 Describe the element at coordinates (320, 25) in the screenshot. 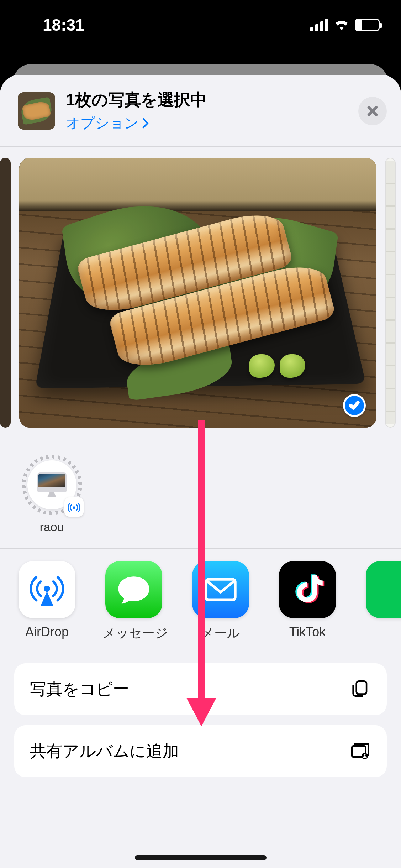

I see `cellular-signal-icon` at that location.